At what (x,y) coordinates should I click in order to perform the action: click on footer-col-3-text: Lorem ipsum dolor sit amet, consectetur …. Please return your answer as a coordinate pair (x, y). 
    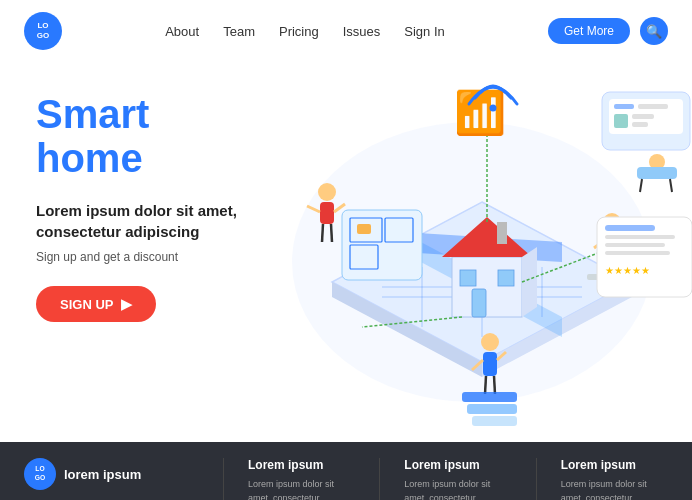
    Looking at the image, I should click on (614, 489).